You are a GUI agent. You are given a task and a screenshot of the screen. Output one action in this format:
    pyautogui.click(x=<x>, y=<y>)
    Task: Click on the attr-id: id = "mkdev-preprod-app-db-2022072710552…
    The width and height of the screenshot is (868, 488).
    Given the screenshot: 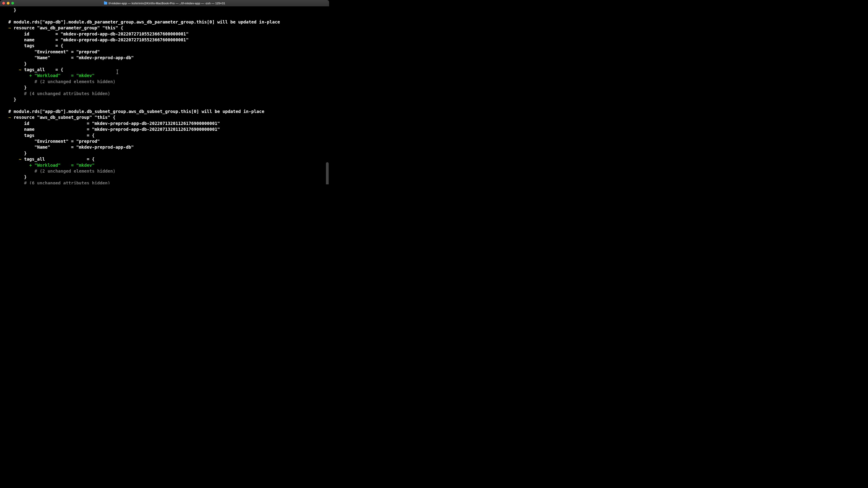 What is the action you would take?
    pyautogui.click(x=164, y=34)
    